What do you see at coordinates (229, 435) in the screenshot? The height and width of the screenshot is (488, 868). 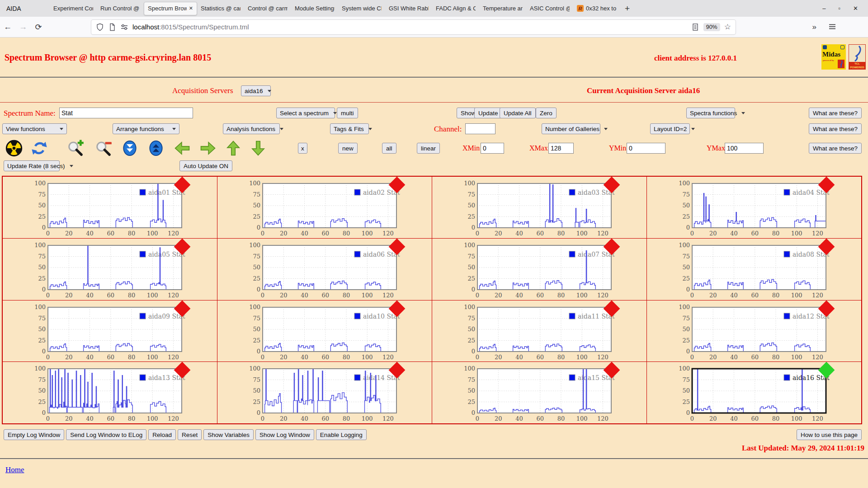 I see `log-button: Show Variables` at bounding box center [229, 435].